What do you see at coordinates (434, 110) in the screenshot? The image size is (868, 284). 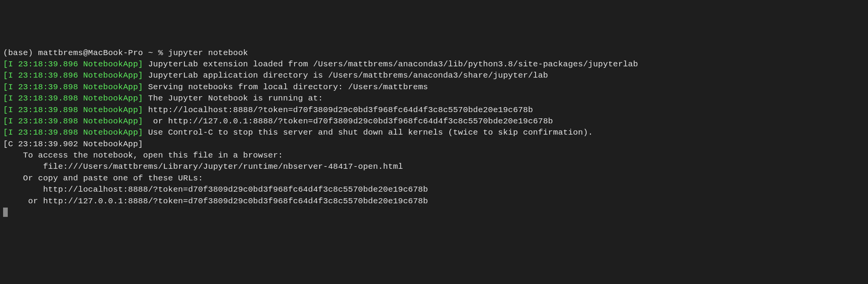 I see `log-line: [I 23:18:39.898 NotebookApp] http://loca…` at bounding box center [434, 110].